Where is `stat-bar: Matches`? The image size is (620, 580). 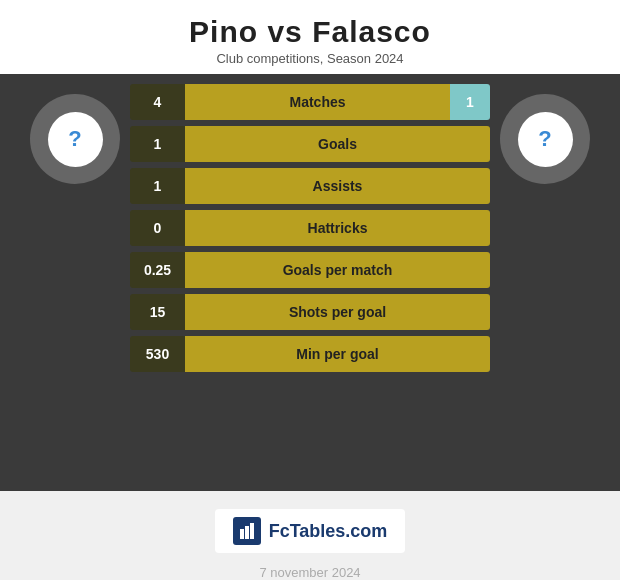 stat-bar: Matches is located at coordinates (318, 102).